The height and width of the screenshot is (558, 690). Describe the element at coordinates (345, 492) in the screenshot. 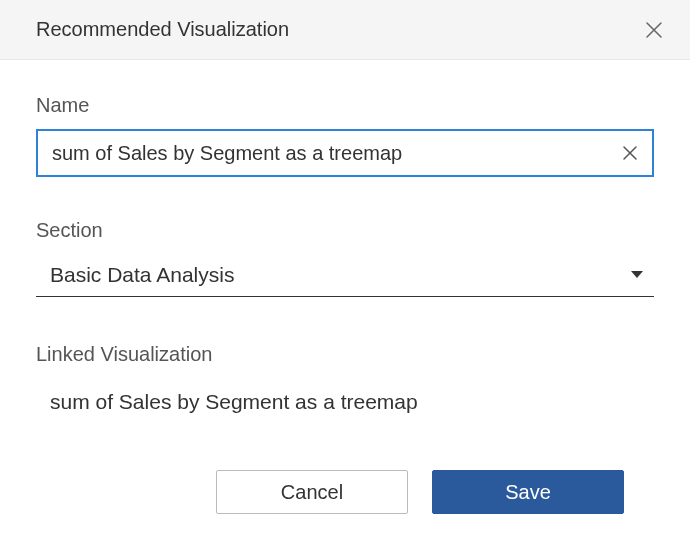

I see `dialog-footer: Cancel Save` at that location.